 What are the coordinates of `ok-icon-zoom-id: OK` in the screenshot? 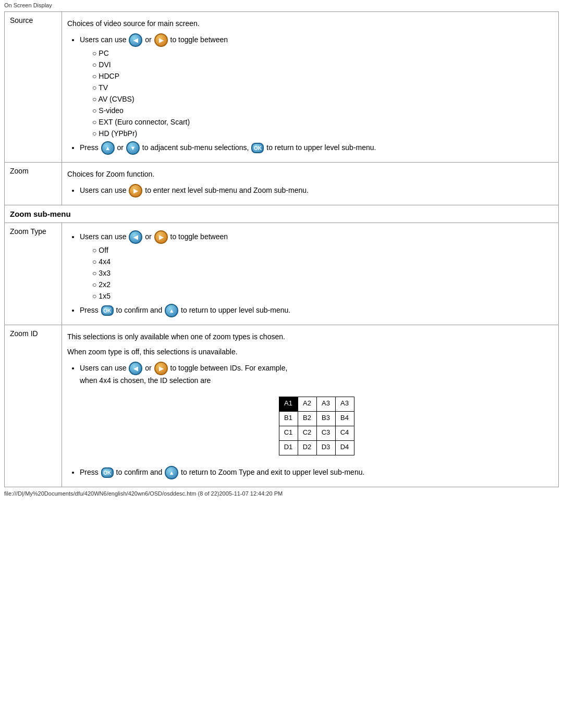 It's located at (107, 473).